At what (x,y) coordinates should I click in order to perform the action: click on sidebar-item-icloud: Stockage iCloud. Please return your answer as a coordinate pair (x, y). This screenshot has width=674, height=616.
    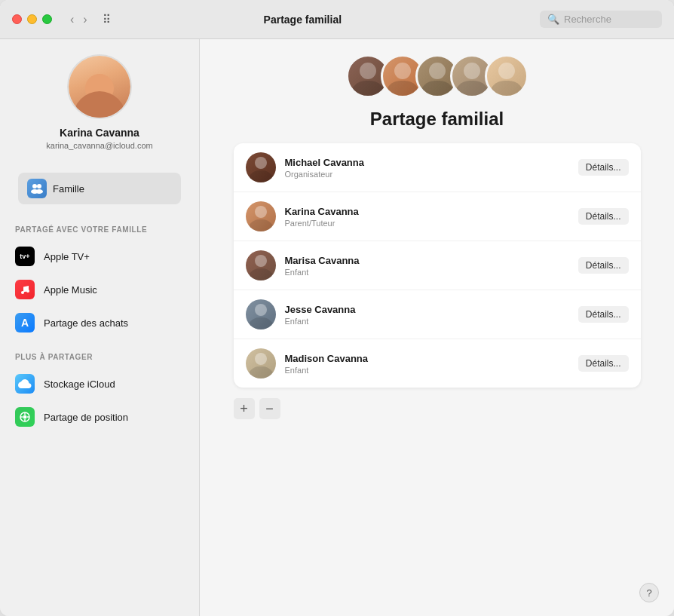
    Looking at the image, I should click on (100, 384).